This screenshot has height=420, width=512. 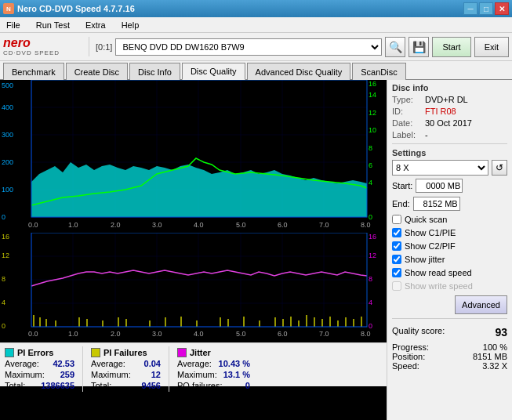 I want to click on disc-type-value: DVD+R DL, so click(x=447, y=100).